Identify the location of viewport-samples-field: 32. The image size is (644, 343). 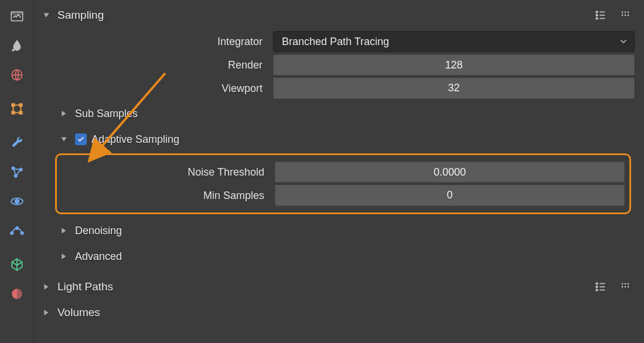
(454, 88).